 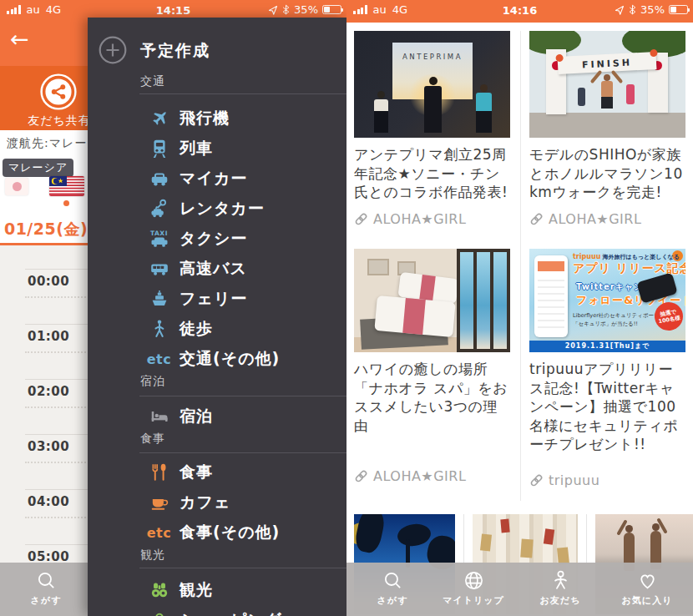 What do you see at coordinates (605, 324) in the screenshot?
I see `banner-prize-line2: 「セキュリポ」が当たる!!` at bounding box center [605, 324].